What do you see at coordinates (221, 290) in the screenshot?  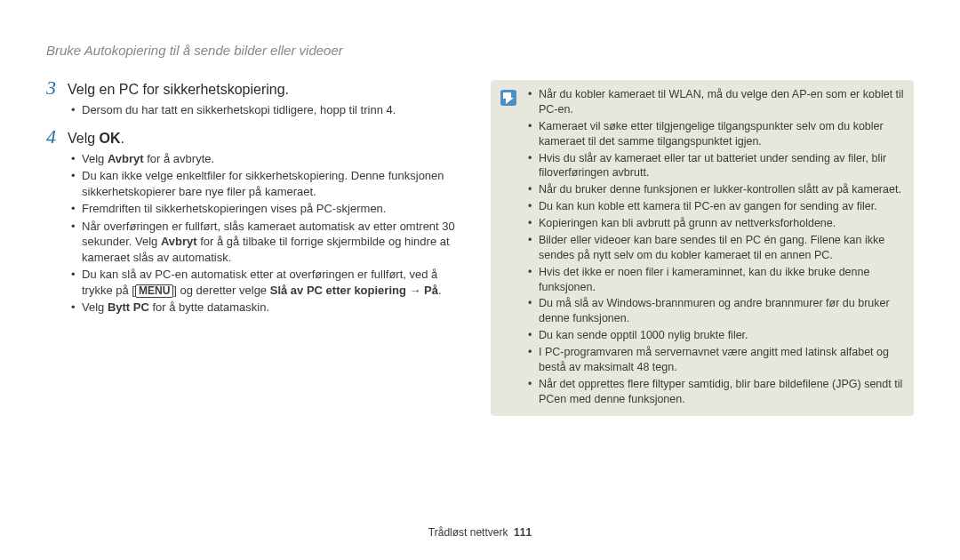 I see `text: ] og deretter velge` at bounding box center [221, 290].